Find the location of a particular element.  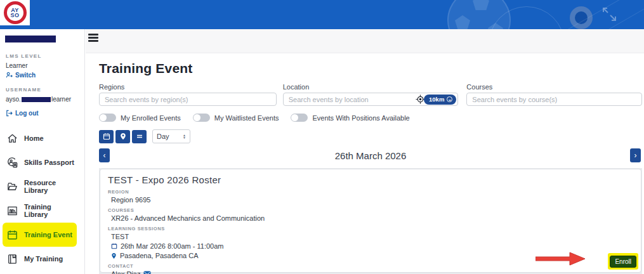

region-label: REGION is located at coordinates (371, 192).